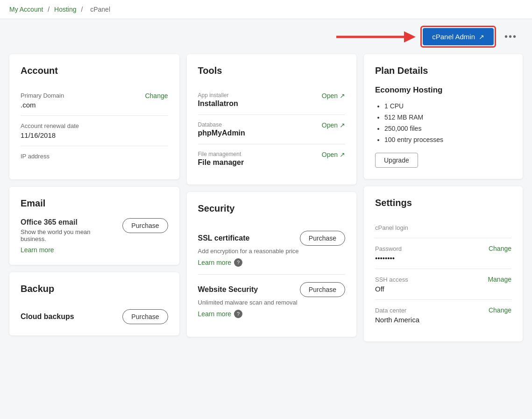 The height and width of the screenshot is (419, 532). I want to click on file-mgmt-open-link: Open ↗, so click(333, 155).